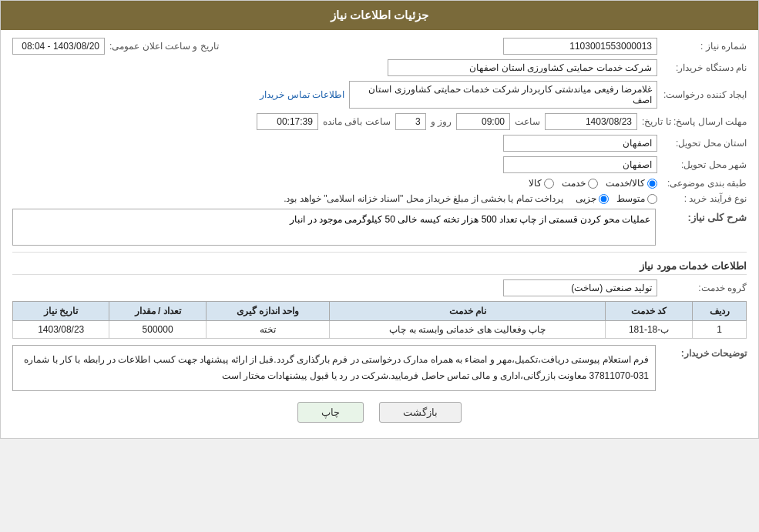 The width and height of the screenshot is (759, 532). What do you see at coordinates (704, 165) in the screenshot?
I see `shahr-label: شهر محل تحویل:` at bounding box center [704, 165].